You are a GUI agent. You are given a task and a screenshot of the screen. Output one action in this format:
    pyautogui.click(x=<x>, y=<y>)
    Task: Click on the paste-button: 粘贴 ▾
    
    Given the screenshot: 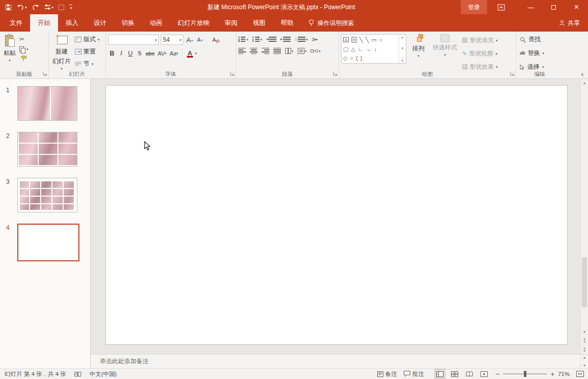 What is the action you would take?
    pyautogui.click(x=10, y=48)
    